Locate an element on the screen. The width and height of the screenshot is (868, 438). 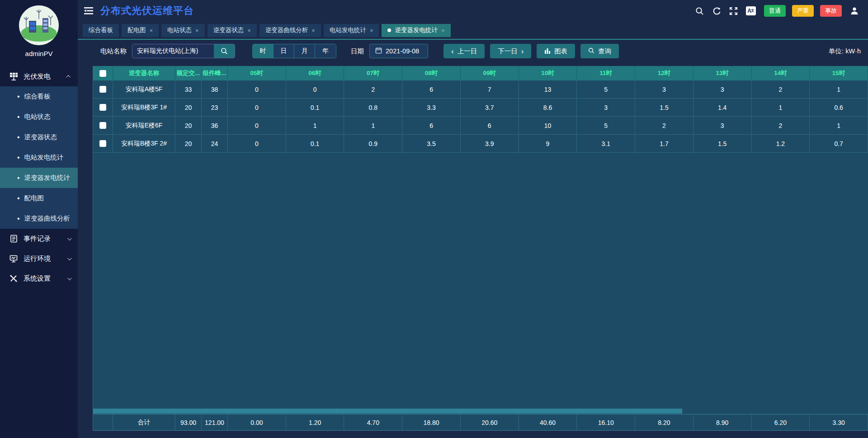
avatar is located at coordinates (39, 25).